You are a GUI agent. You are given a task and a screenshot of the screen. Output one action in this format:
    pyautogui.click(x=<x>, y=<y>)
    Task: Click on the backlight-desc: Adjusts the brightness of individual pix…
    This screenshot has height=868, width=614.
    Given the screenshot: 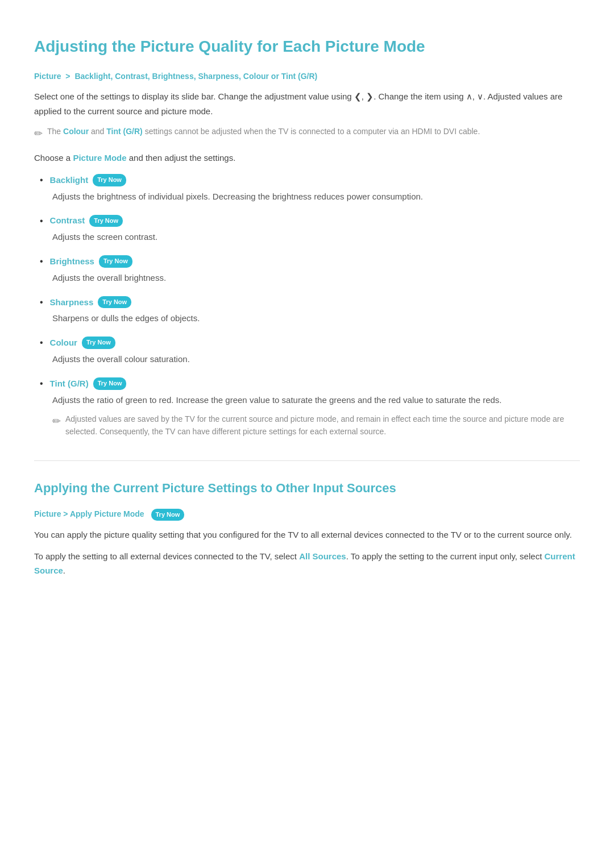 What is the action you would take?
    pyautogui.click(x=316, y=197)
    